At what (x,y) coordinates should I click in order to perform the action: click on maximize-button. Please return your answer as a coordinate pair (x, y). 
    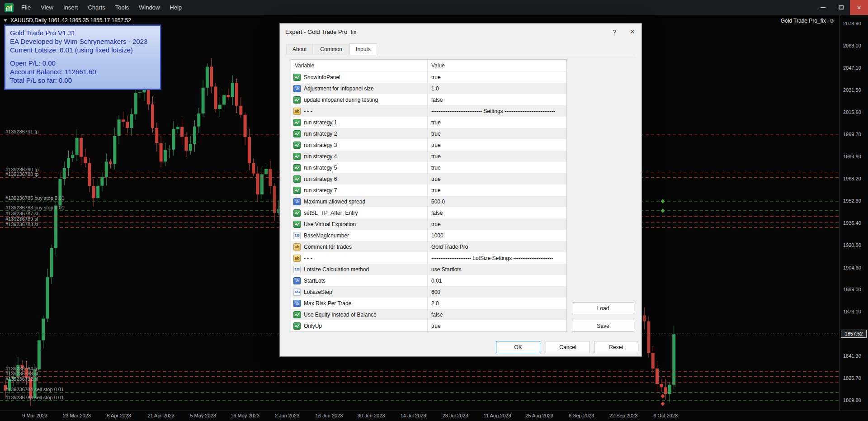
    Looking at the image, I should click on (841, 7).